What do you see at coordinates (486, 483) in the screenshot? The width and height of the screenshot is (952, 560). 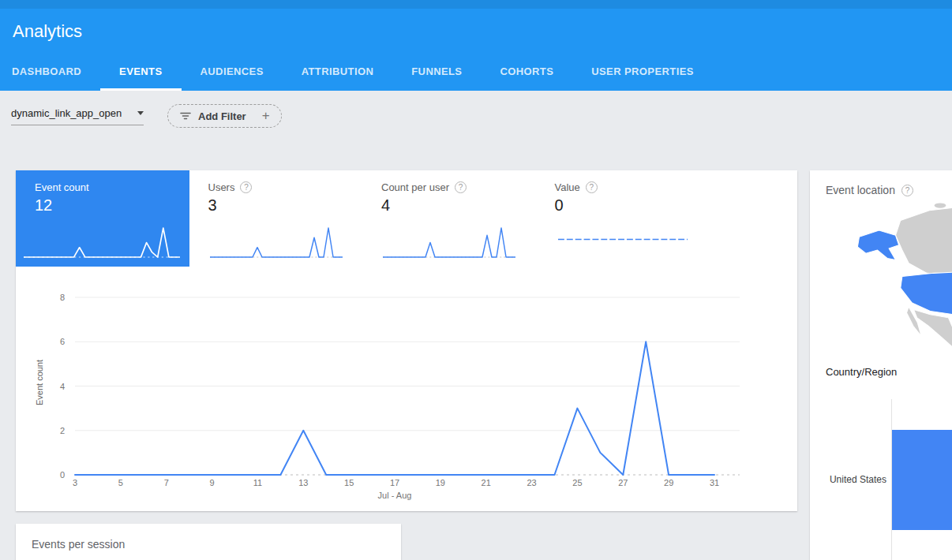 I see `svg-text: 21` at bounding box center [486, 483].